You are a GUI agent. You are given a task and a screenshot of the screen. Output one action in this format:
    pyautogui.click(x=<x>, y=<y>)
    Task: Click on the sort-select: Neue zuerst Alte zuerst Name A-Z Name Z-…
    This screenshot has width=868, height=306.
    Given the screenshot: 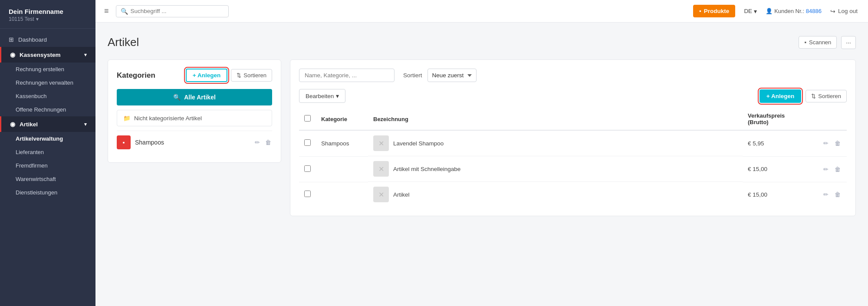 What is the action you would take?
    pyautogui.click(x=452, y=76)
    